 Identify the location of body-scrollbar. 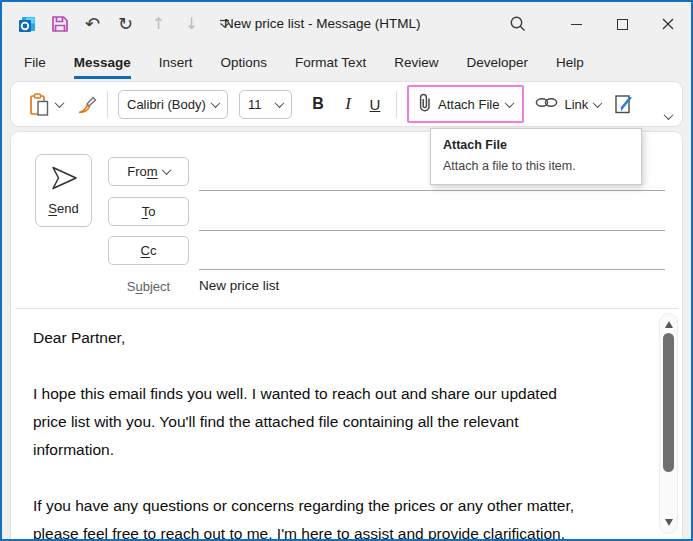
(668, 424).